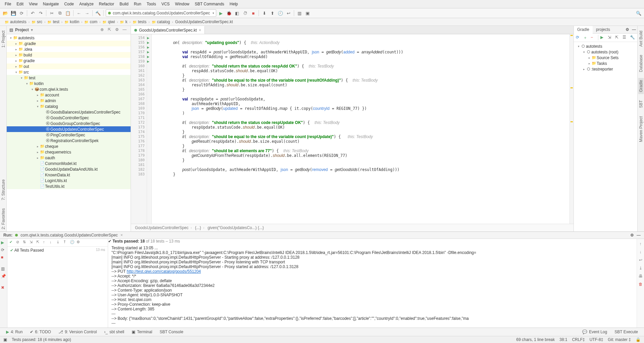 This screenshot has height=343, width=644. What do you see at coordinates (586, 38) in the screenshot?
I see `gradle-attach-icon: ＋` at bounding box center [586, 38].